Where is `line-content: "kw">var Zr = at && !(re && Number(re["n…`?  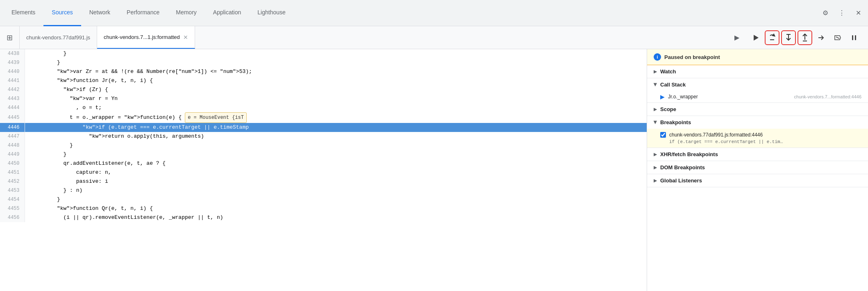
line-content: "kw">var Zr = at && !(re && Number(re["n… is located at coordinates (336, 72).